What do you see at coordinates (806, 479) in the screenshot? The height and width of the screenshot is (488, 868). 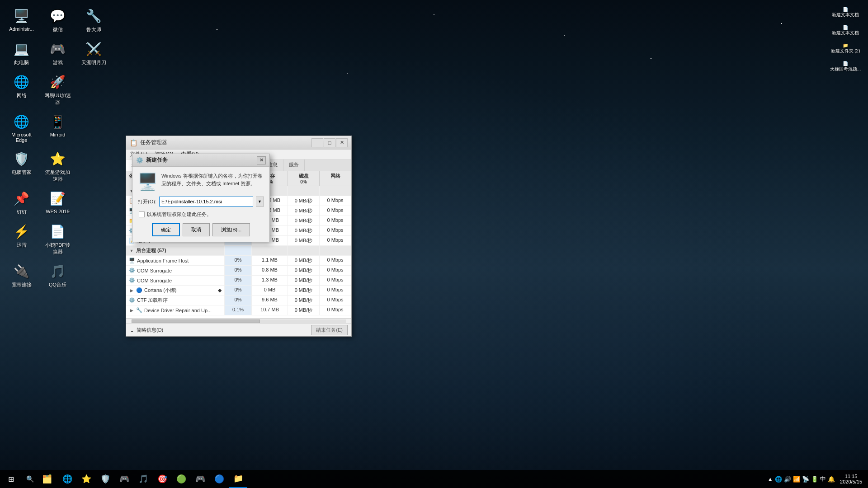 I see `tray-wifi-icon: 📡` at bounding box center [806, 479].